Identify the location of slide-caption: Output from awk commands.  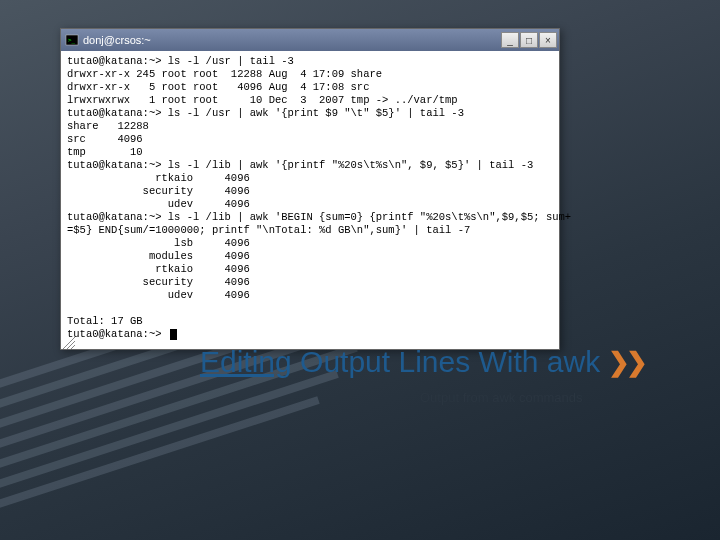
(502, 398).